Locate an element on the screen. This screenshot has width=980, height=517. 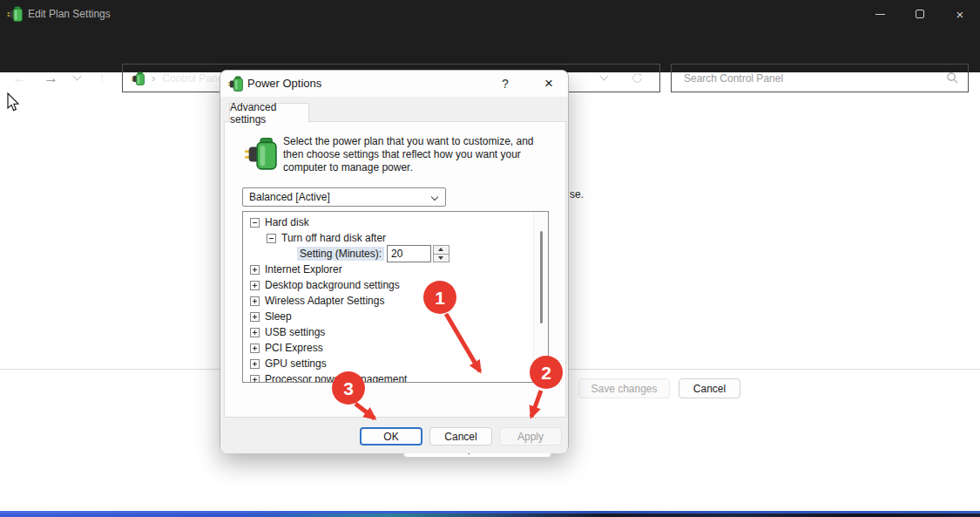
apply-button: Apply is located at coordinates (531, 436).